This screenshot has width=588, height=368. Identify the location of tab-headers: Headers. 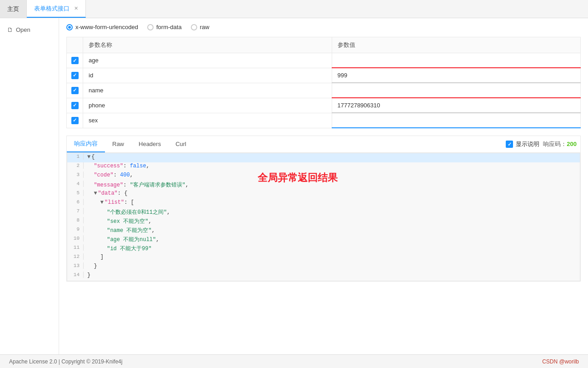
(150, 145).